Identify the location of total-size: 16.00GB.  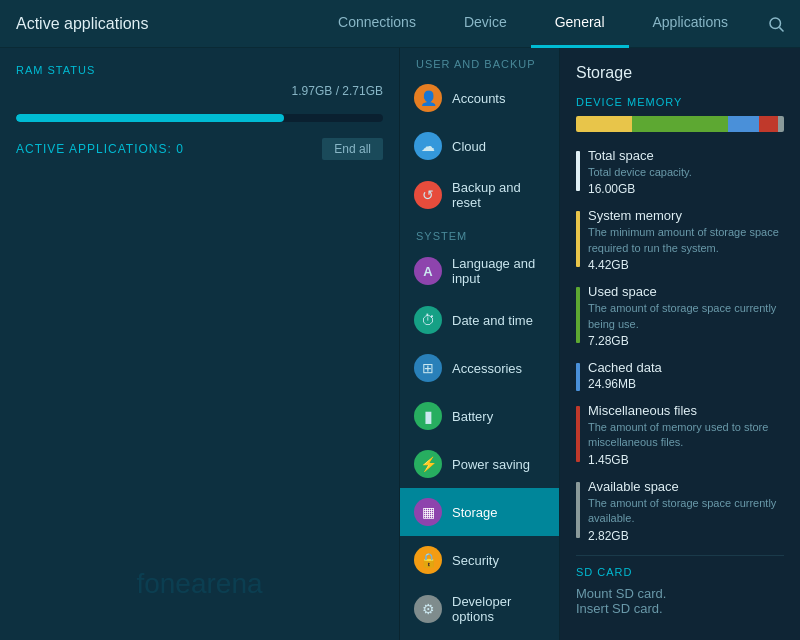
(686, 189).